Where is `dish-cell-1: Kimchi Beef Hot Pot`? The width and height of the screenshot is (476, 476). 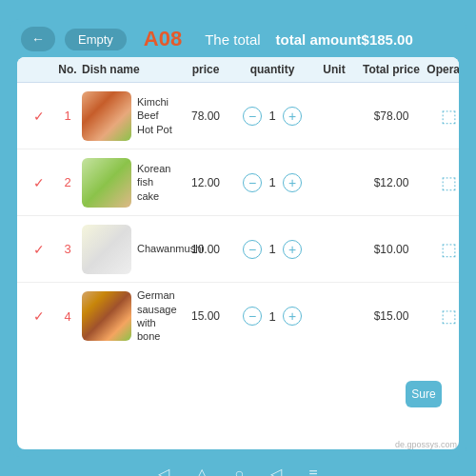 dish-cell-1: Kimchi Beef Hot Pot is located at coordinates (129, 116).